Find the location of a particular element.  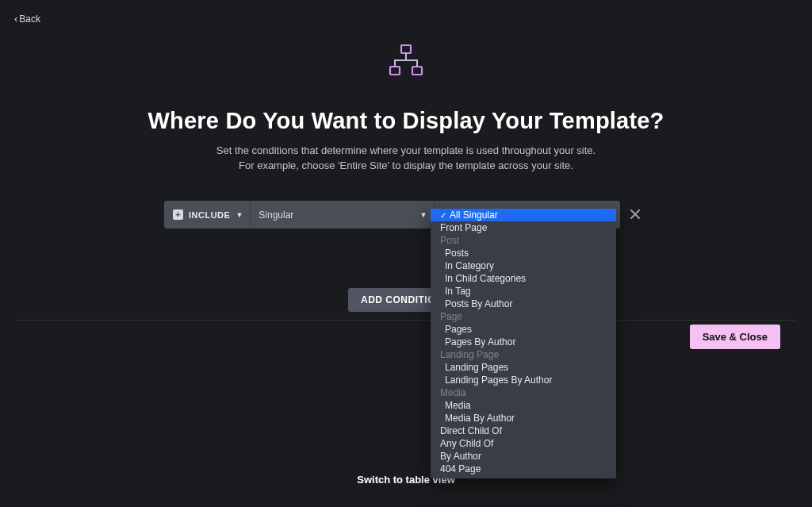

value-dropdown-panel: All SingularFront PagePostPostsIn Catego… is located at coordinates (523, 344).